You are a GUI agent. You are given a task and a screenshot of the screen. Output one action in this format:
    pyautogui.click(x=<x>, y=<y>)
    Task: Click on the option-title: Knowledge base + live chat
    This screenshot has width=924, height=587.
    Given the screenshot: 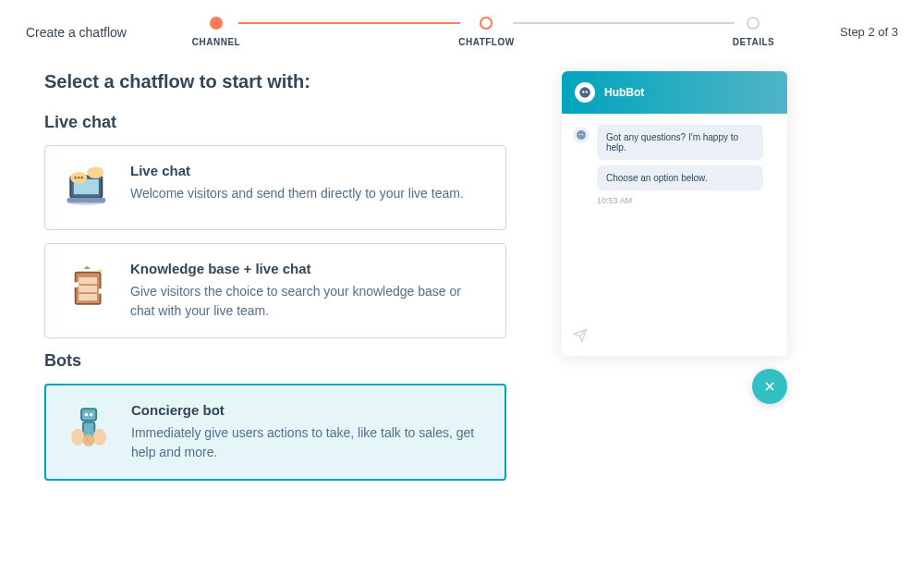 What is the action you would take?
    pyautogui.click(x=309, y=268)
    